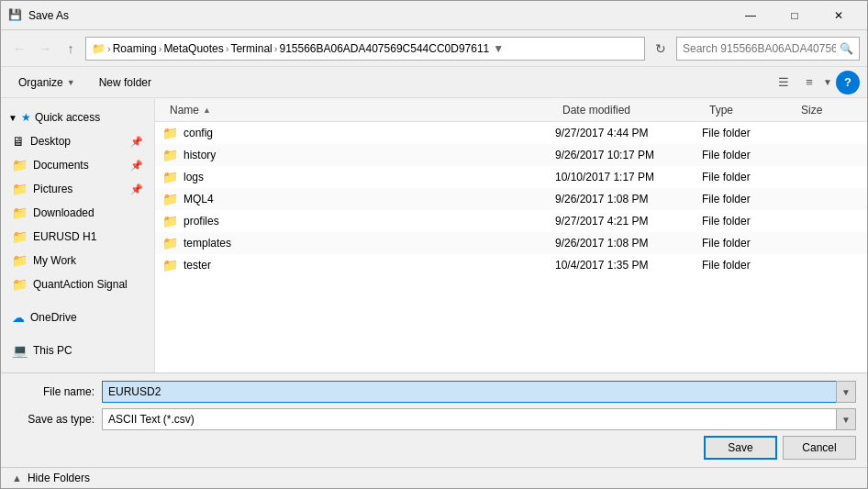 This screenshot has width=868, height=489. Describe the element at coordinates (479, 419) in the screenshot. I see `filetype-select: ASCII Text (*.csv)CSV (*.csv)Text (*.txt…` at that location.